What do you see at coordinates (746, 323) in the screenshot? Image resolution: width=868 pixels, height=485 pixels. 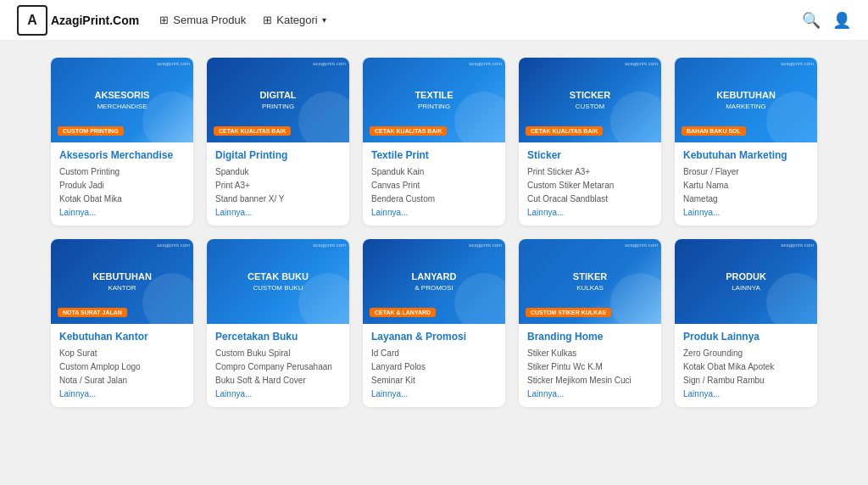 I see `product-card-9: azagiprint.com PRODUK LAINNYA Produk Lai…` at bounding box center [746, 323].